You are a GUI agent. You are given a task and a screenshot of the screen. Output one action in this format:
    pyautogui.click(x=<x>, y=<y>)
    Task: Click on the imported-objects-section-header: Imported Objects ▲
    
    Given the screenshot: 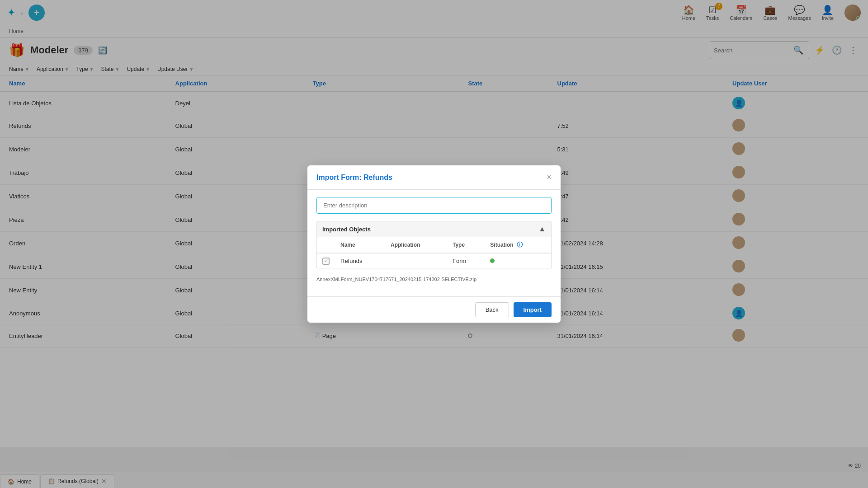 What is the action you would take?
    pyautogui.click(x=434, y=229)
    